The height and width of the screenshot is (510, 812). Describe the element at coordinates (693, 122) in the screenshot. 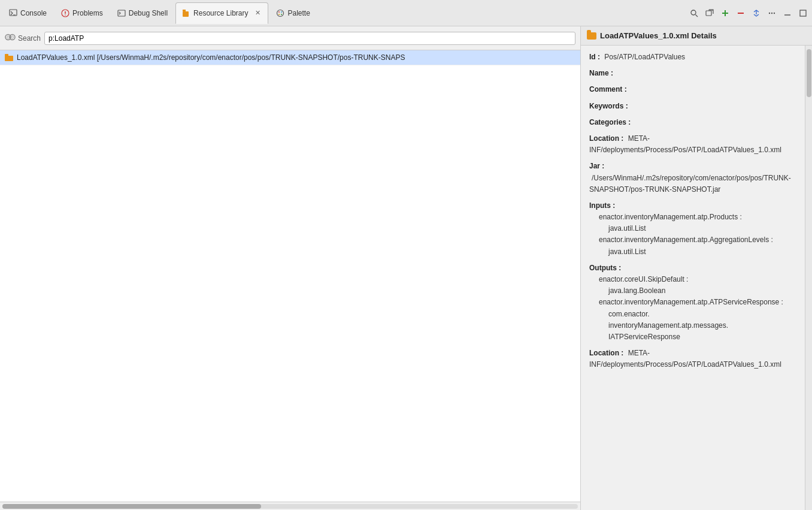

I see `detail-categories-row: Categories :` at that location.